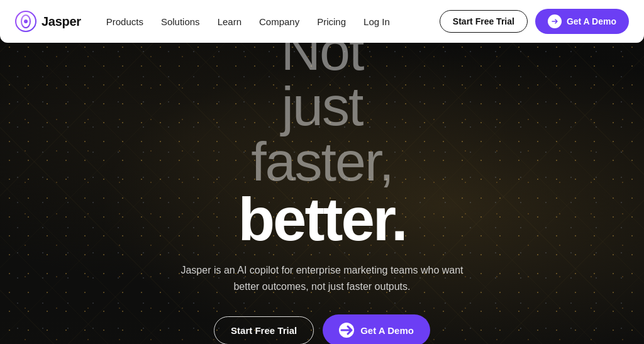 The image size is (644, 344). Describe the element at coordinates (322, 278) in the screenshot. I see `hero-subtext: Jasper is an AI copilot for enterprise m…` at that location.